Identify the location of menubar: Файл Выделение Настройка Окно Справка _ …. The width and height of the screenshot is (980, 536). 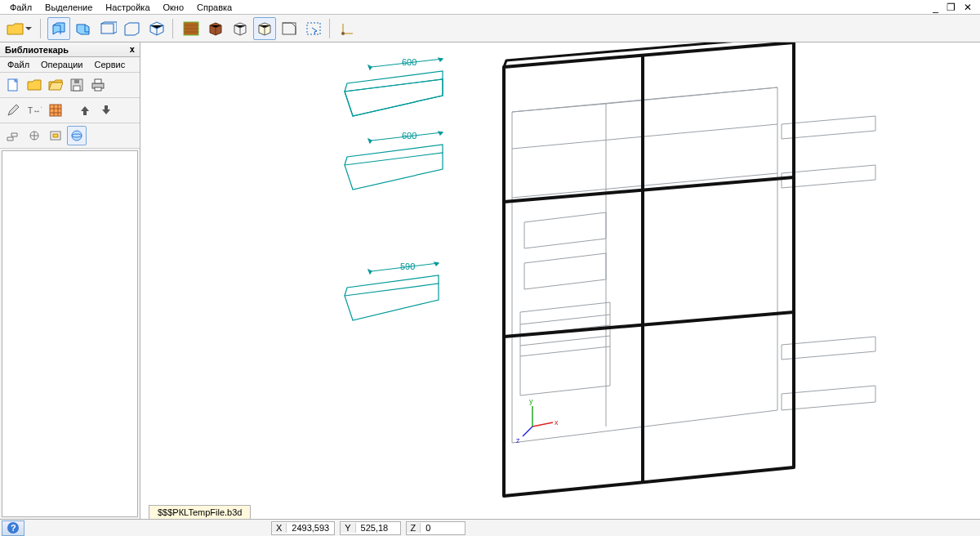
(490, 7).